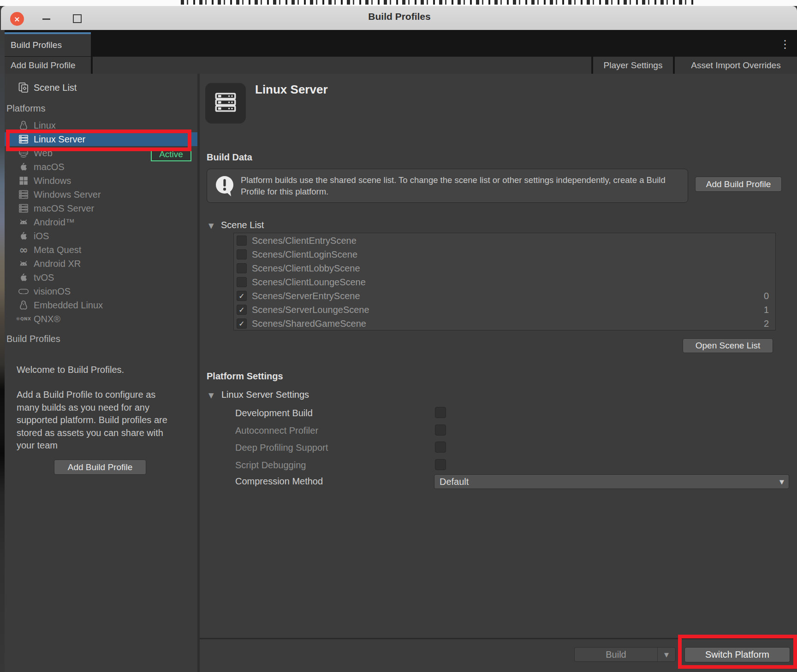 Image resolution: width=797 pixels, height=672 pixels. What do you see at coordinates (48, 44) in the screenshot?
I see `tab-build-profiles: Build Profiles` at bounding box center [48, 44].